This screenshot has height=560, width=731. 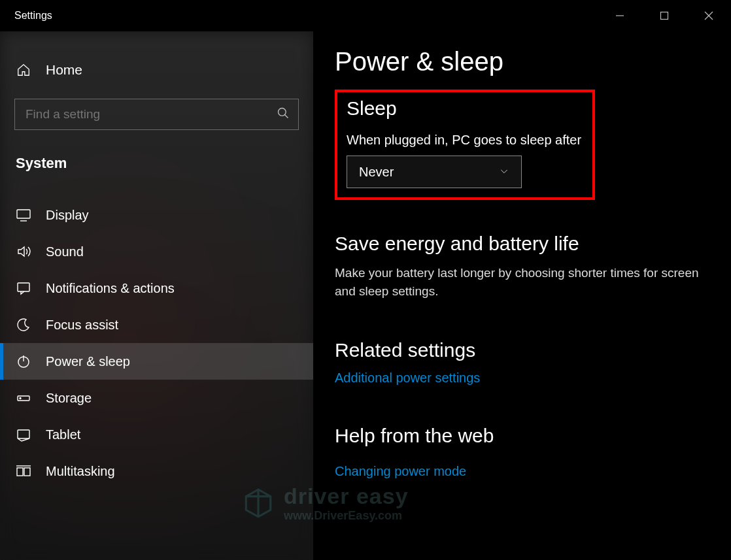 I want to click on category-label: System, so click(x=157, y=164).